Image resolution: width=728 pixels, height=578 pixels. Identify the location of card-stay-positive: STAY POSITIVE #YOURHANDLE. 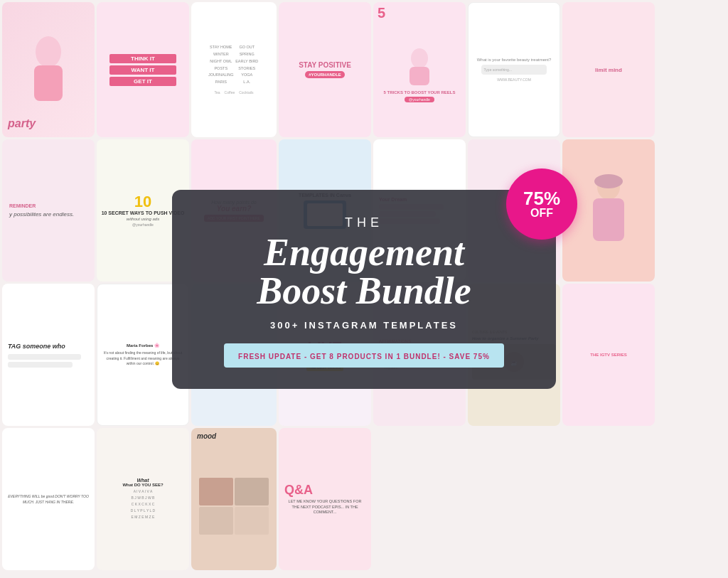
(325, 70).